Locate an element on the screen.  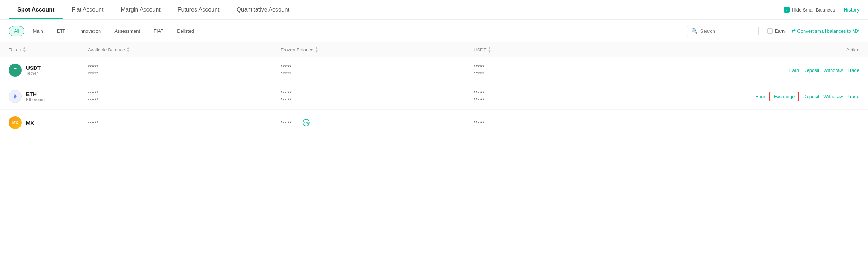
mx-symbol: MX is located at coordinates (30, 123).